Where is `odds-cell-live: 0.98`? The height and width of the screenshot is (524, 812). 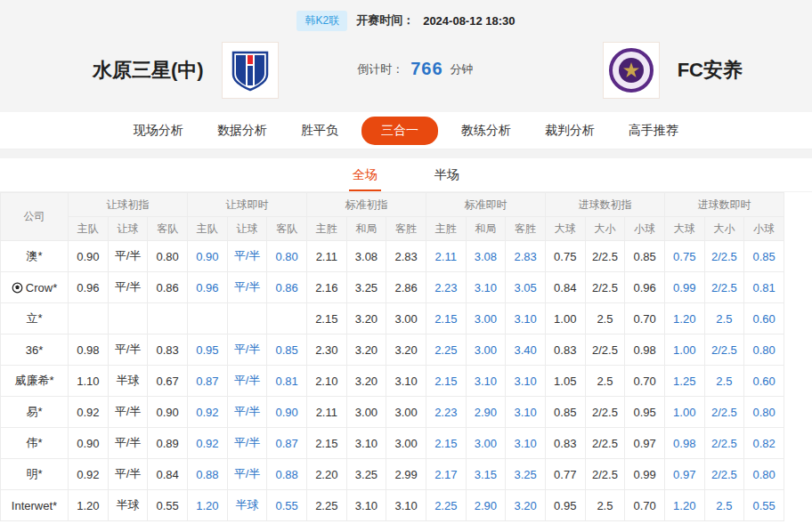 odds-cell-live: 0.98 is located at coordinates (684, 443).